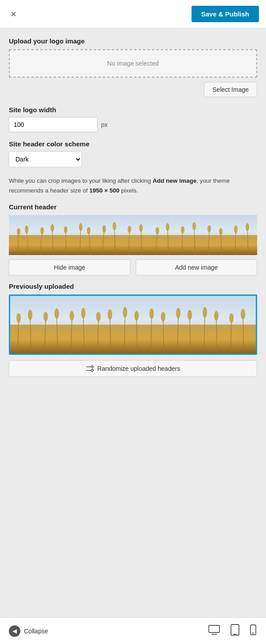 This screenshot has width=266, height=644. I want to click on logo-upload-title: Upload your logo image, so click(133, 41).